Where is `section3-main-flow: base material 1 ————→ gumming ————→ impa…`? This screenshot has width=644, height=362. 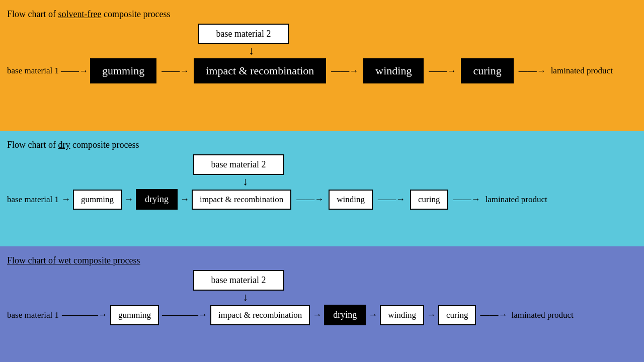
section3-main-flow: base material 1 ————→ gumming ————→ impa… is located at coordinates (322, 315).